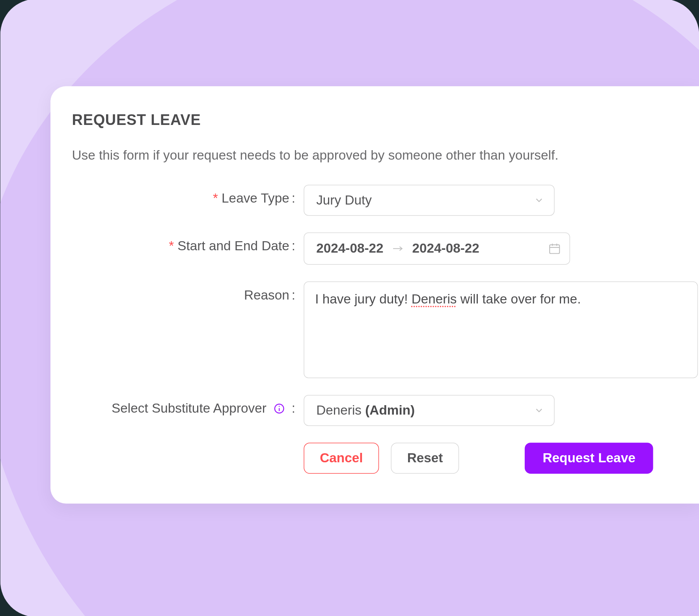 This screenshot has width=699, height=616. What do you see at coordinates (386, 155) in the screenshot?
I see `card-subtitle: Use this form if your request needs to b…` at bounding box center [386, 155].